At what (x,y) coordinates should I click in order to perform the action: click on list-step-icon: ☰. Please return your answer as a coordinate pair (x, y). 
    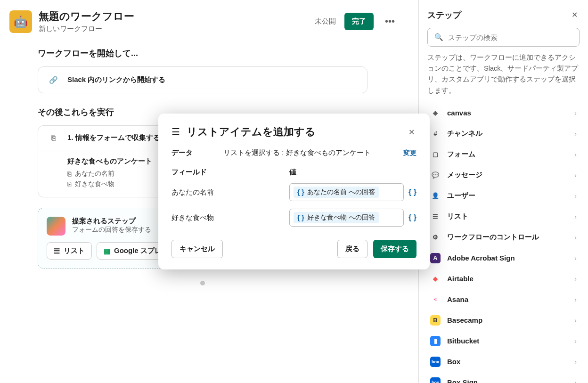
    Looking at the image, I should click on (176, 132).